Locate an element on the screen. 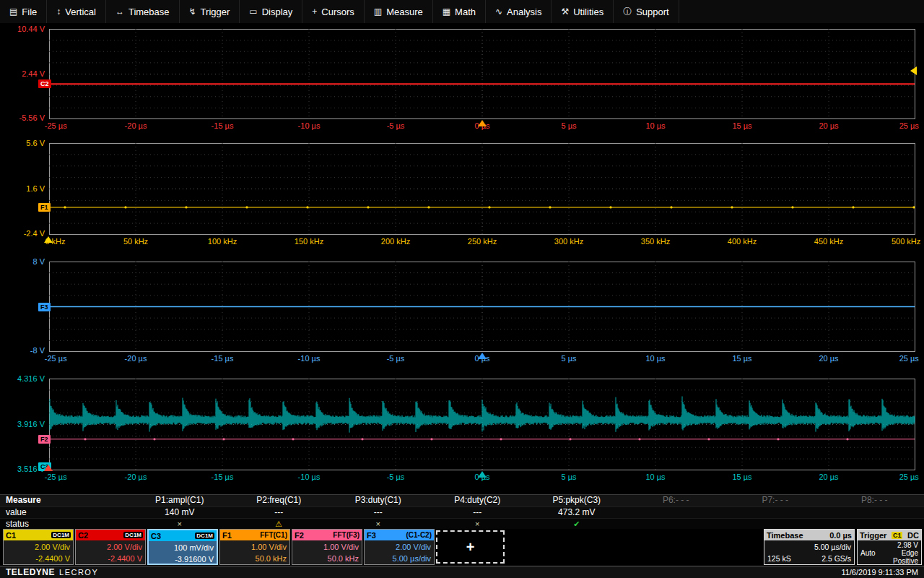  timebase-delay: 0.0 µs is located at coordinates (840, 535).